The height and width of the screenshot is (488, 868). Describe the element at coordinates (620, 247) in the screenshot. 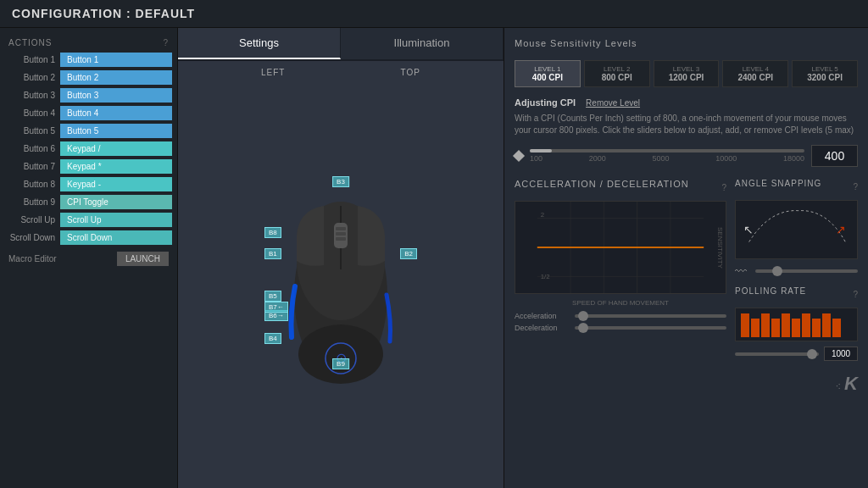

I see `accel-chart: 2 1/2 SENSITIVITY` at that location.